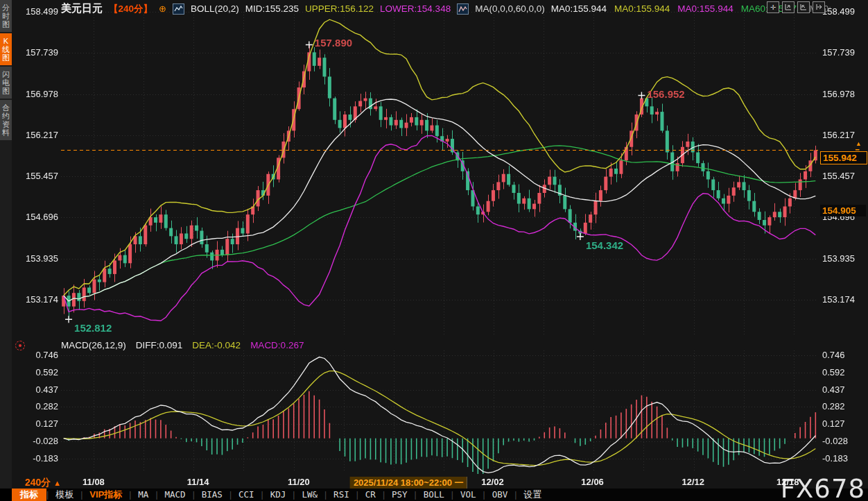 The image size is (868, 501). I want to click on ma-name: MA(0,0,0,60,0,0), so click(510, 8).